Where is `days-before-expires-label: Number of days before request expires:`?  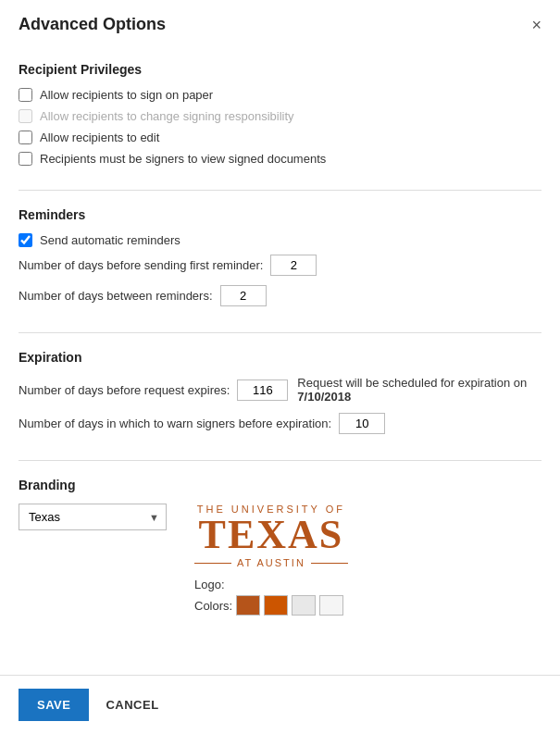
days-before-expires-label: Number of days before request expires: is located at coordinates (124, 391).